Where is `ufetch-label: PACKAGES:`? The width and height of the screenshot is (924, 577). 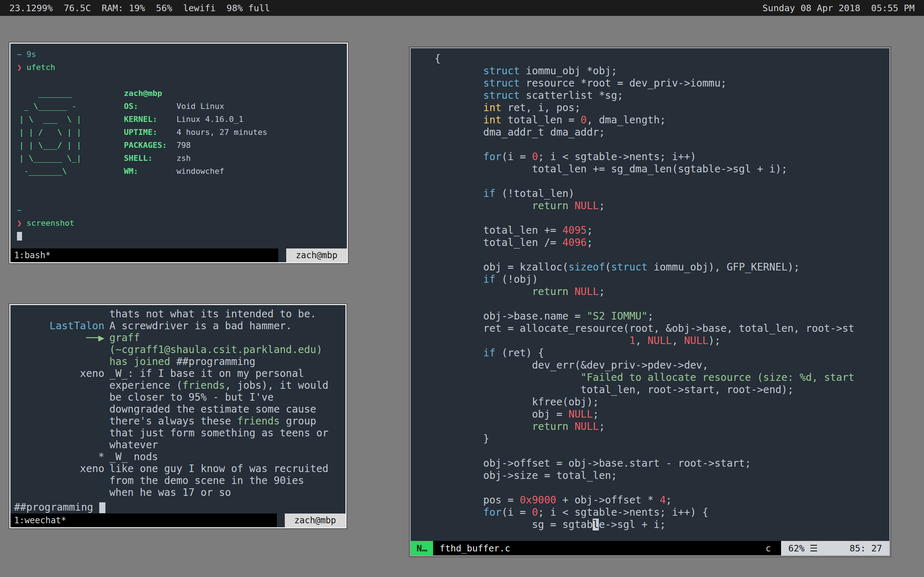 ufetch-label: PACKAGES: is located at coordinates (150, 145).